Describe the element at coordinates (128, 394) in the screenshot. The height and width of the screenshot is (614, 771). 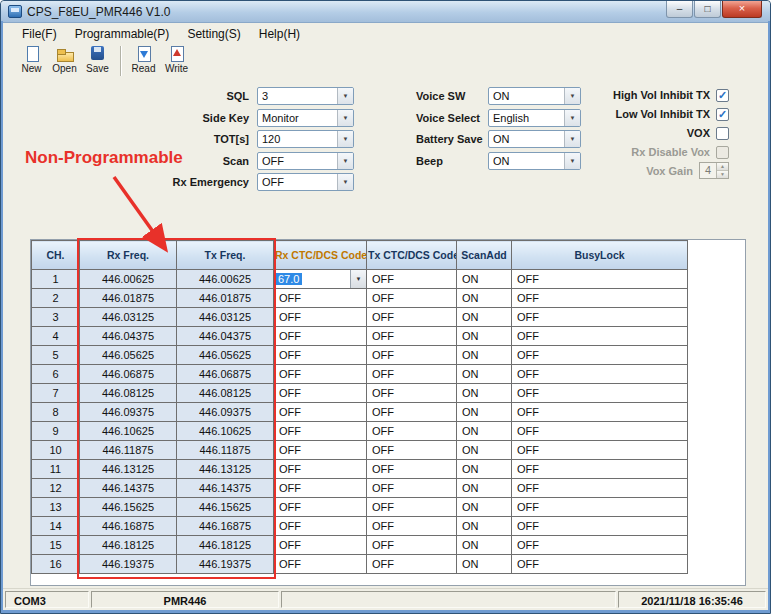
I see `rx-freq-cell: 446.08125` at that location.